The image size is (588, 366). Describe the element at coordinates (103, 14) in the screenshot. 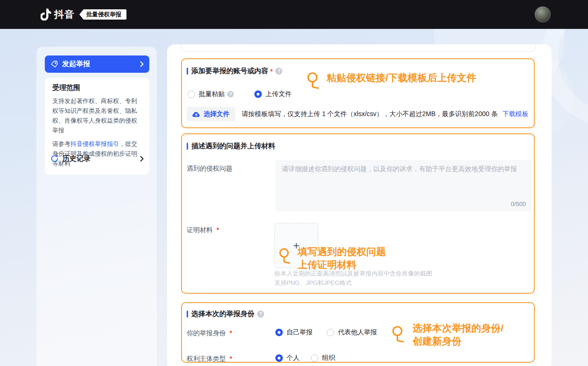

I see `product-badge: 批量侵权举报` at that location.